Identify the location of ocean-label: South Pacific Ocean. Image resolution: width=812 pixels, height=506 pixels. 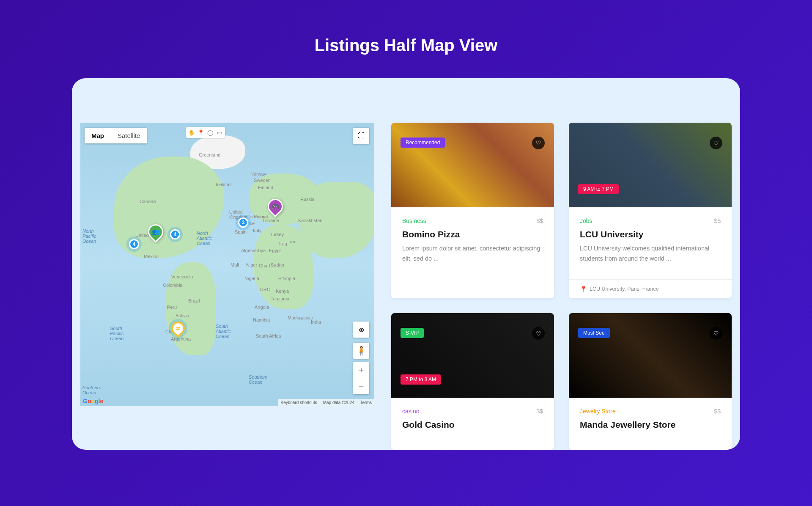
(117, 333).